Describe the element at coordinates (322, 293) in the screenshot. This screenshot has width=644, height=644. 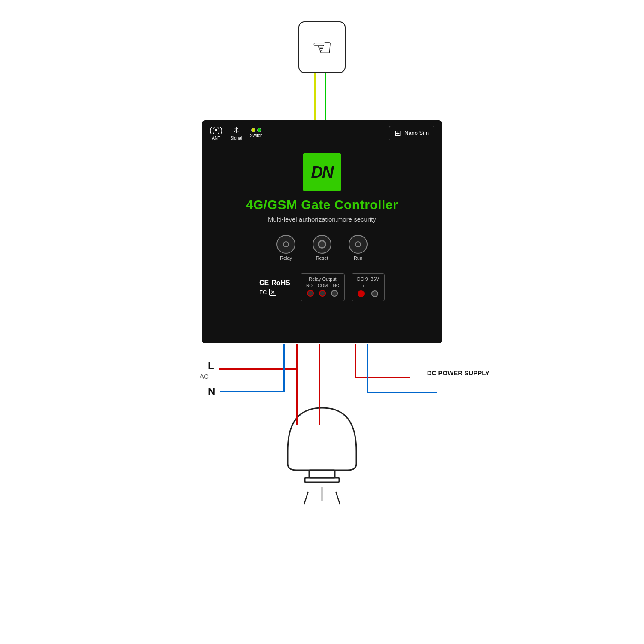
I see `terminal-com` at that location.